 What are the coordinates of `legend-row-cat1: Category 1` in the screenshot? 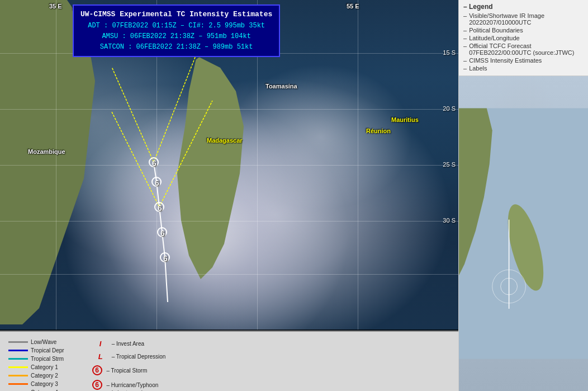 It's located at (36, 367).